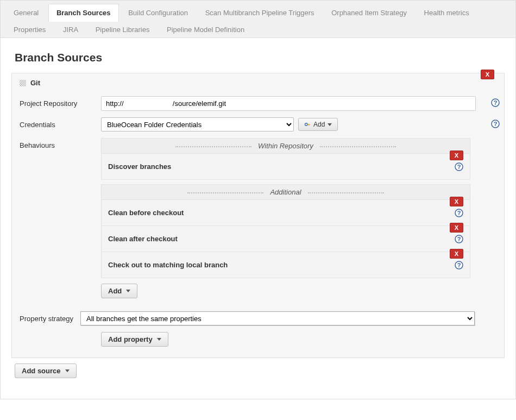 Image resolution: width=516 pixels, height=420 pixels. What do you see at coordinates (115, 291) in the screenshot?
I see `behaviours-add-label: Add` at bounding box center [115, 291].